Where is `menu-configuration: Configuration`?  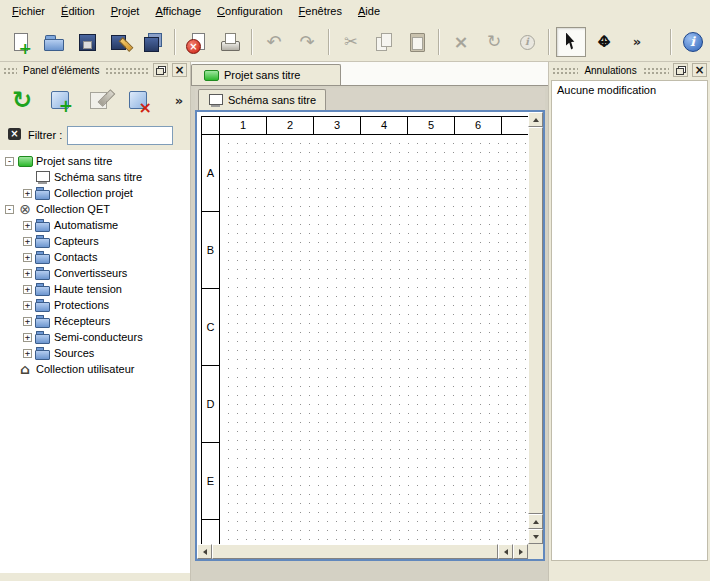 menu-configuration: Configuration is located at coordinates (250, 11).